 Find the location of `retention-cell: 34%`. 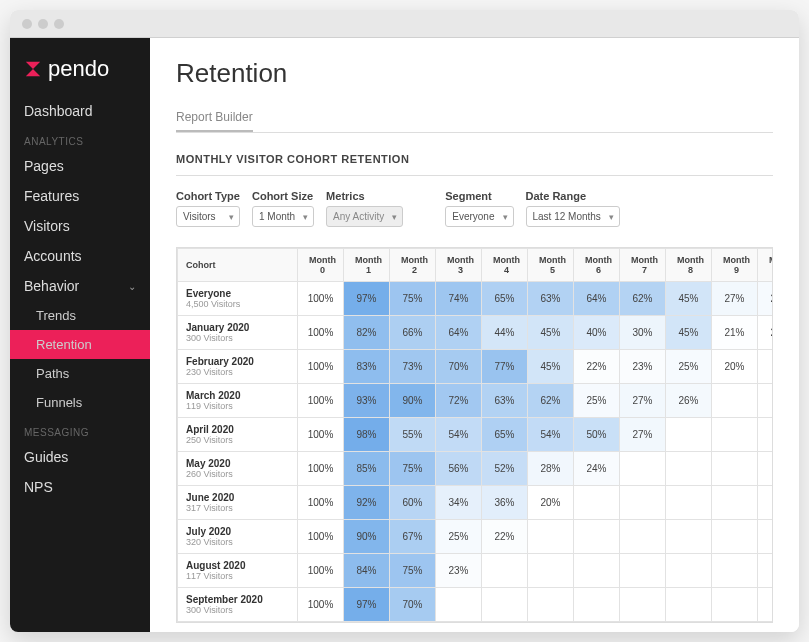

retention-cell: 34% is located at coordinates (459, 503).